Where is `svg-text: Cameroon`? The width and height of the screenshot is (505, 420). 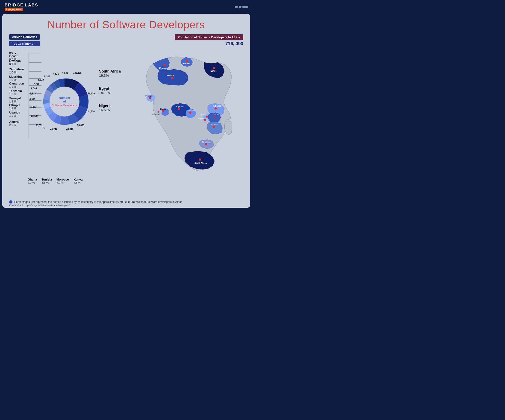 svg-text: Cameroon is located at coordinates (191, 110).